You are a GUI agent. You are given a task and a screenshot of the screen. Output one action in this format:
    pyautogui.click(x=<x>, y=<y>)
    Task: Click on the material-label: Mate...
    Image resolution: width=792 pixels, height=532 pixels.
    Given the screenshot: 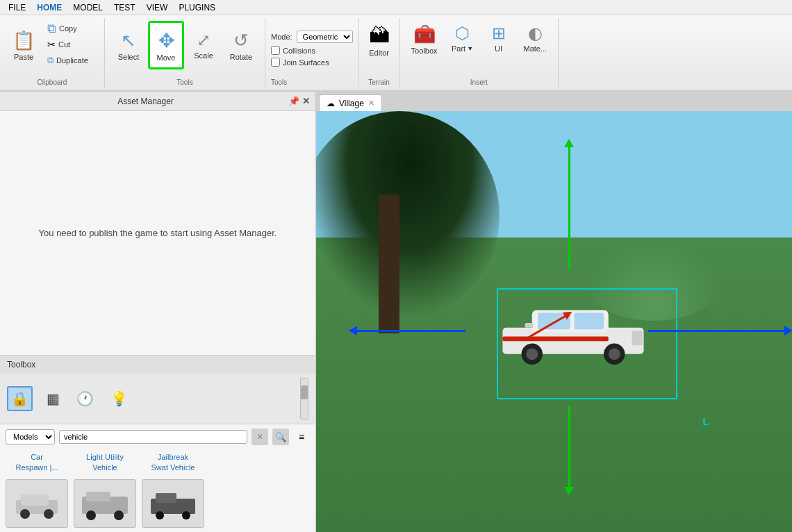 What is the action you would take?
    pyautogui.click(x=536, y=49)
    